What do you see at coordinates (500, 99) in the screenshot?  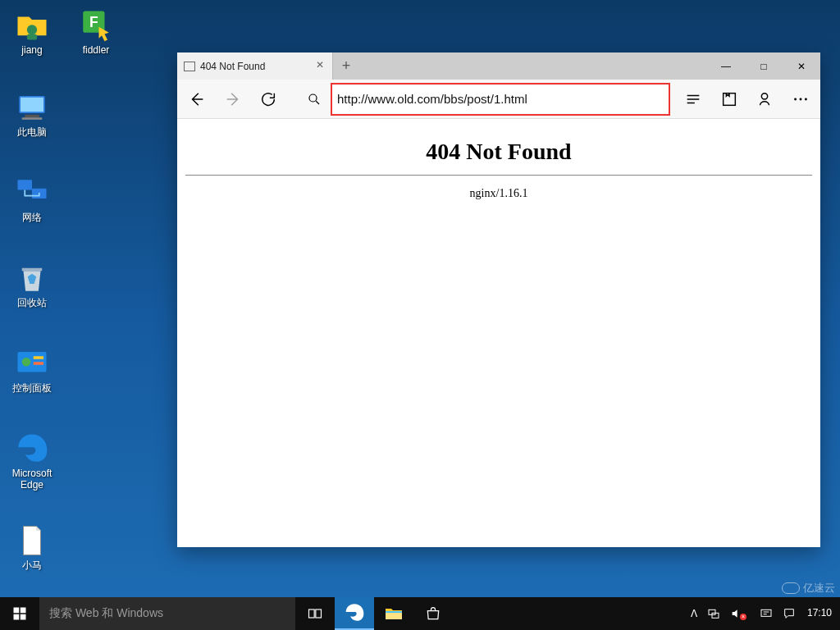 I see `address-bar-highlight` at bounding box center [500, 99].